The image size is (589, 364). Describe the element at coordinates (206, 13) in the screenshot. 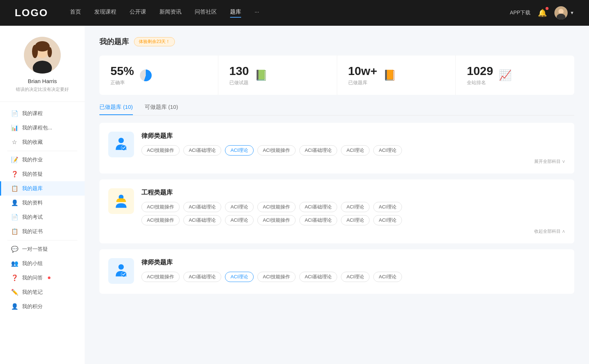

I see `nav-qa: 问答社区` at that location.